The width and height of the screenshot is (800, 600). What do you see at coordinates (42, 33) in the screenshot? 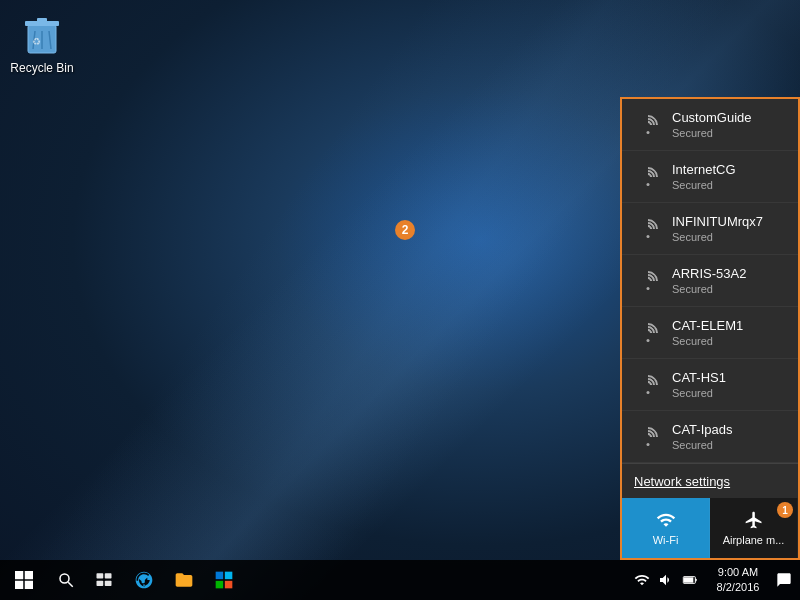
I see `recycle-bin-graphic: ♻` at bounding box center [42, 33].